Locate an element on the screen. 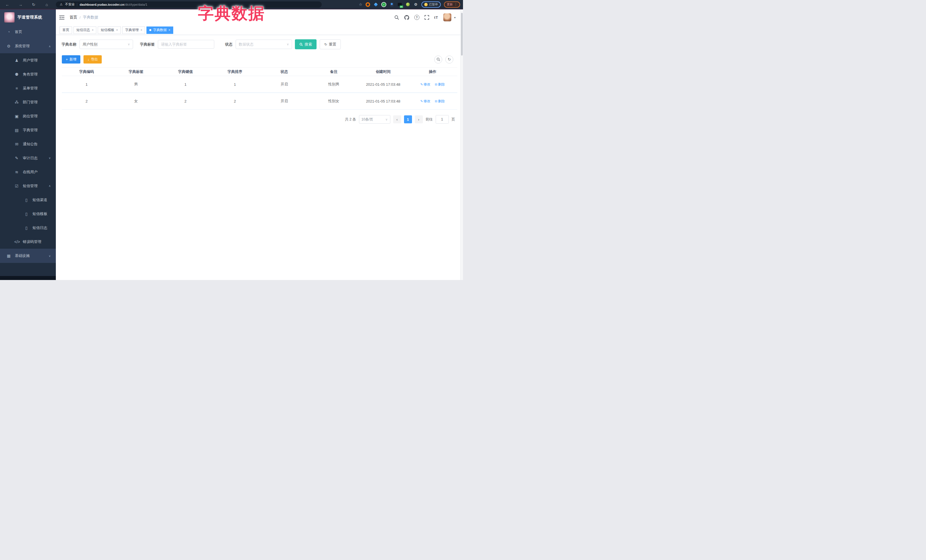  sidebar-item-label: 短信日志 is located at coordinates (40, 228).